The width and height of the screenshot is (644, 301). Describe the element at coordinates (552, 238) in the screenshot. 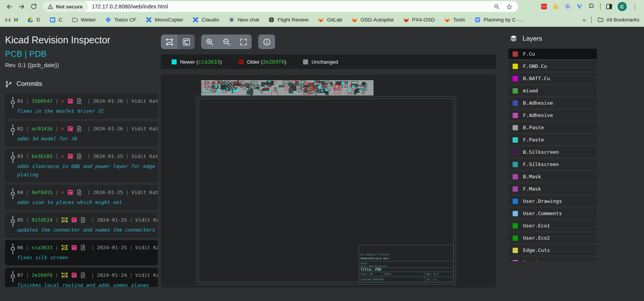

I see `layer-row-user-eco2: User.Eco2` at that location.